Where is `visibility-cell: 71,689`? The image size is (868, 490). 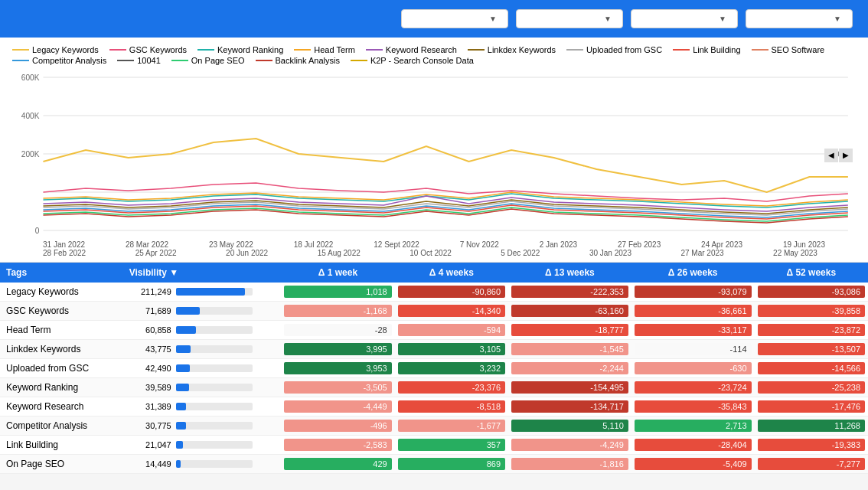
visibility-cell: 71,689 is located at coordinates (202, 311).